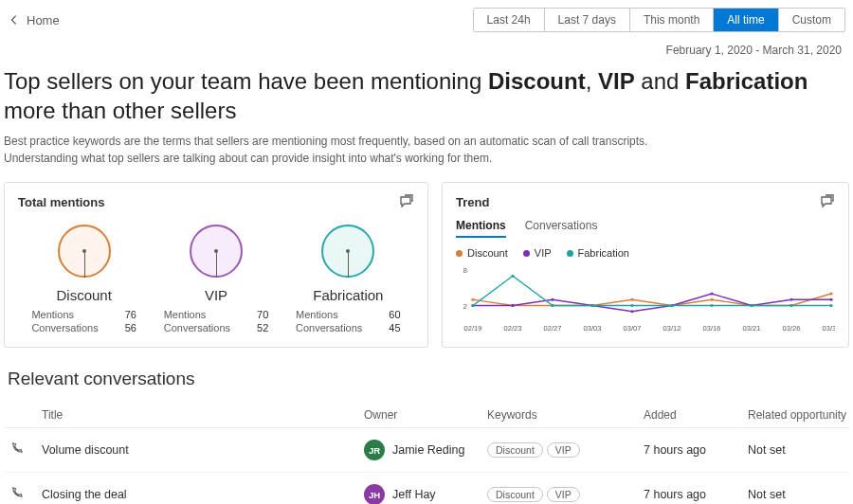  What do you see at coordinates (44, 21) in the screenshot?
I see `back-label: Home` at bounding box center [44, 21].